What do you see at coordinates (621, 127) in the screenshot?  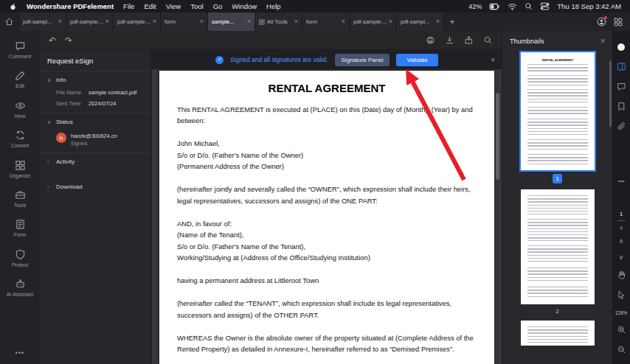 I see `attachments-panel-icon` at bounding box center [621, 127].